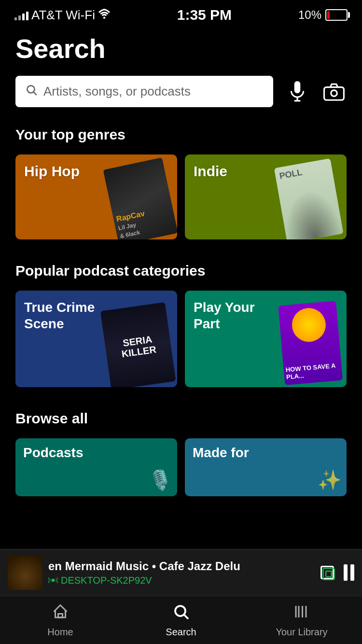  I want to click on nav-item-library: Your Library, so click(302, 620).